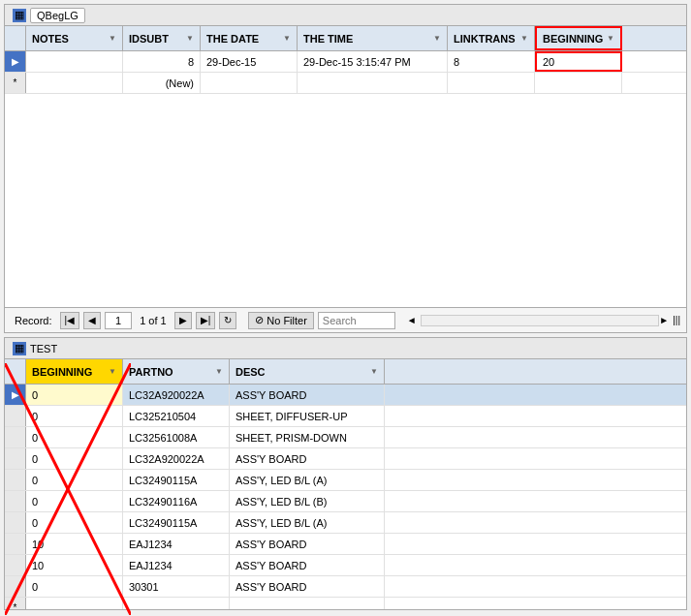  I want to click on bot-cell-partno-0: LC32A920022A, so click(176, 395).